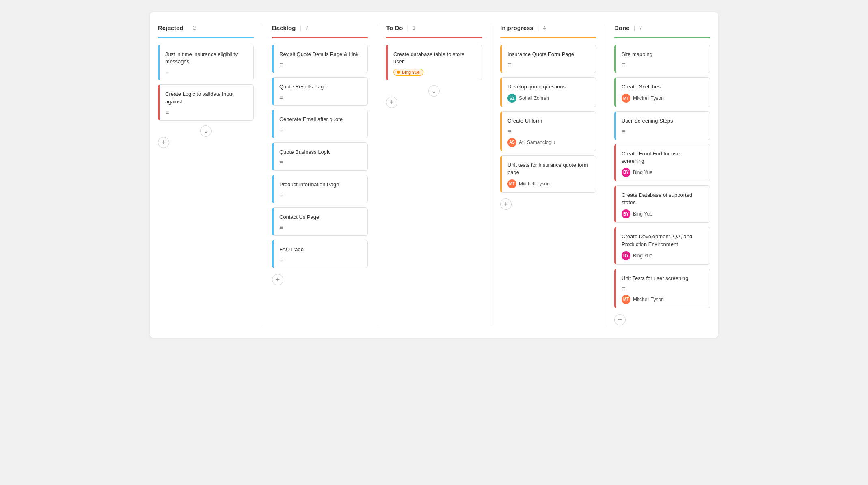  What do you see at coordinates (206, 86) in the screenshot?
I see `column-rejected: Rejected|2Just in time insurance eligibi…` at bounding box center [206, 86].